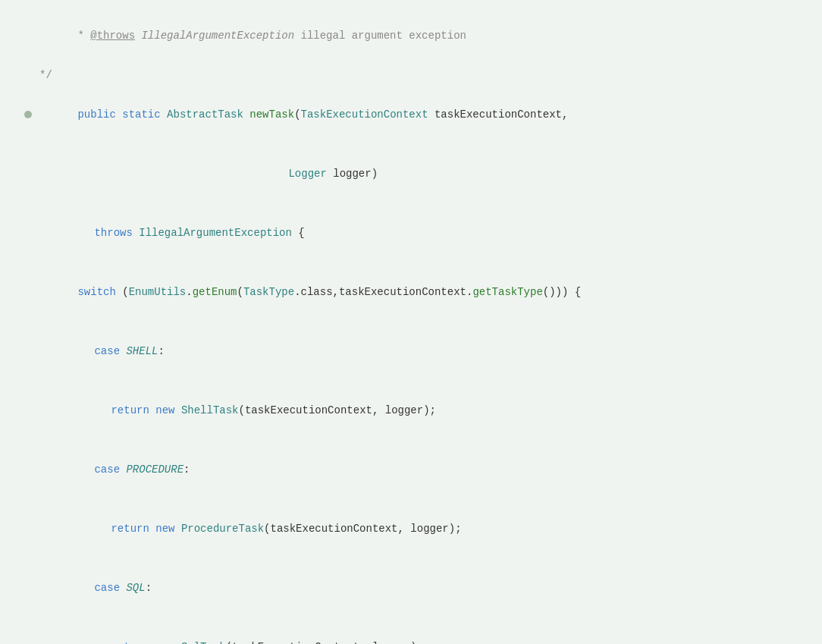 This screenshot has height=644, width=822. Describe the element at coordinates (411, 588) in the screenshot. I see `code-line-11: case SQL:` at that location.